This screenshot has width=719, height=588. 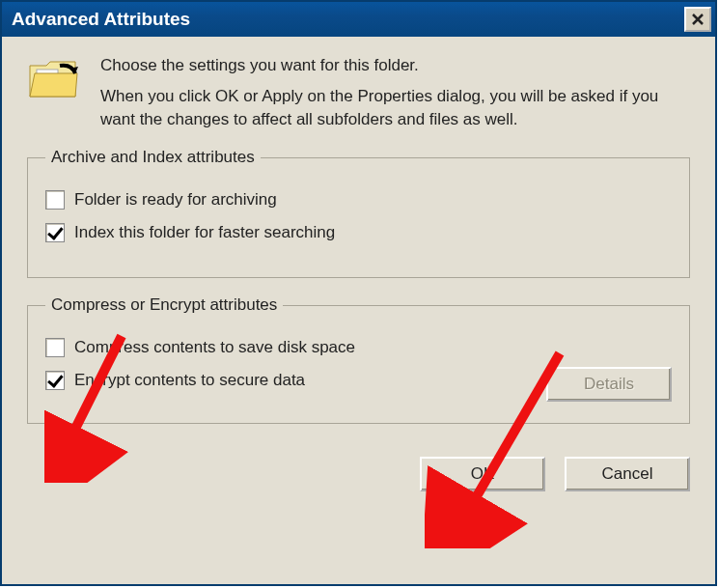 I want to click on group-compress-legend: Compress or Encrypt attributes, so click(x=164, y=305).